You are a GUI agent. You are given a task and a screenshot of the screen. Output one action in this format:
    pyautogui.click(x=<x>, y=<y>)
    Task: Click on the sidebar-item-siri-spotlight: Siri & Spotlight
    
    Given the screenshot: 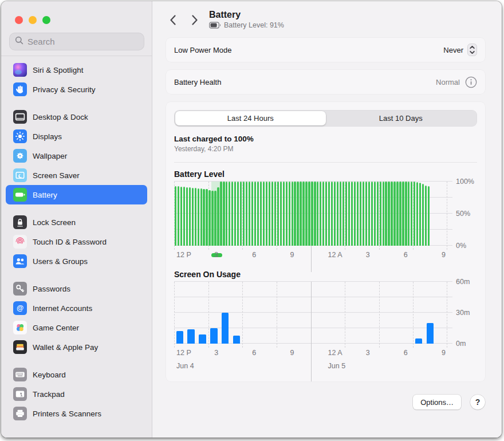 What is the action you would take?
    pyautogui.click(x=77, y=70)
    